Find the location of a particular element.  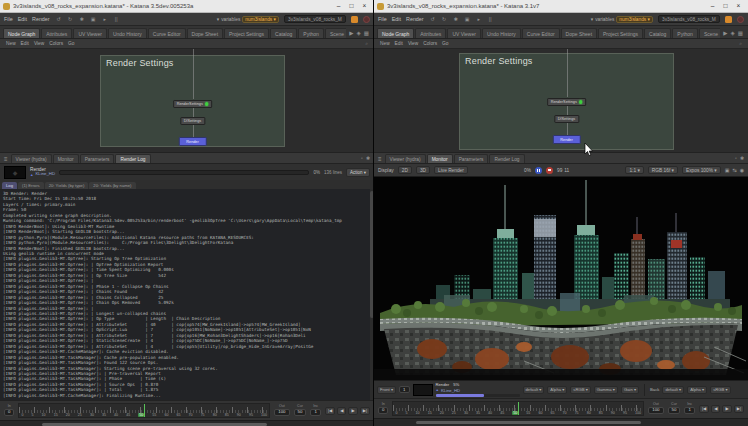

zoom-level-dropdown: 1:1 ▾ is located at coordinates (634, 170).